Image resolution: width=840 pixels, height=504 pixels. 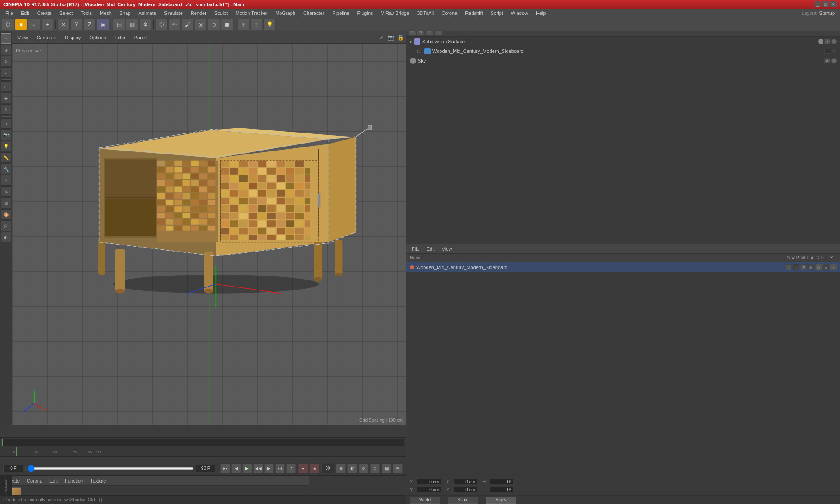 What do you see at coordinates (811, 267) in the screenshot?
I see `attr-icon4: ▤` at bounding box center [811, 267].